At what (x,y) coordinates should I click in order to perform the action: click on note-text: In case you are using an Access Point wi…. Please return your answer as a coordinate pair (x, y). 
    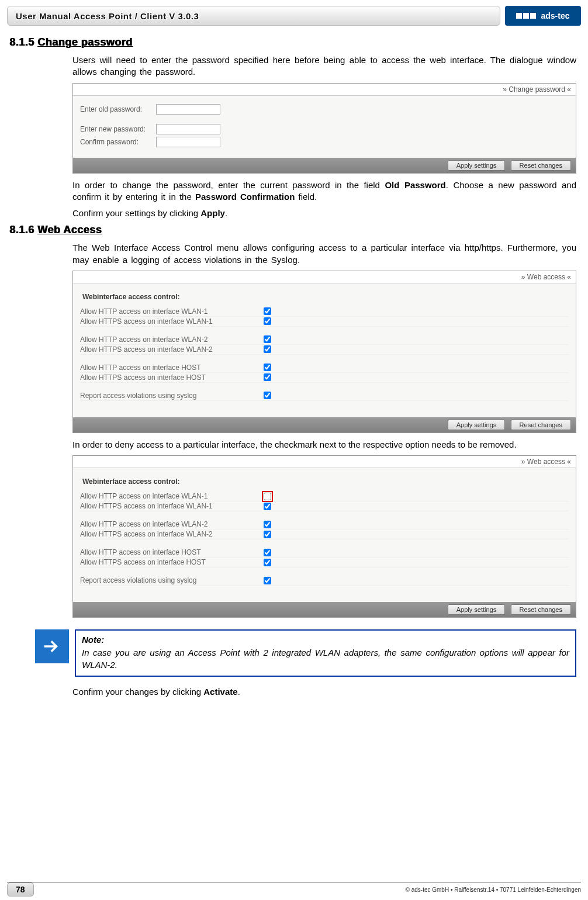
    Looking at the image, I should click on (326, 659).